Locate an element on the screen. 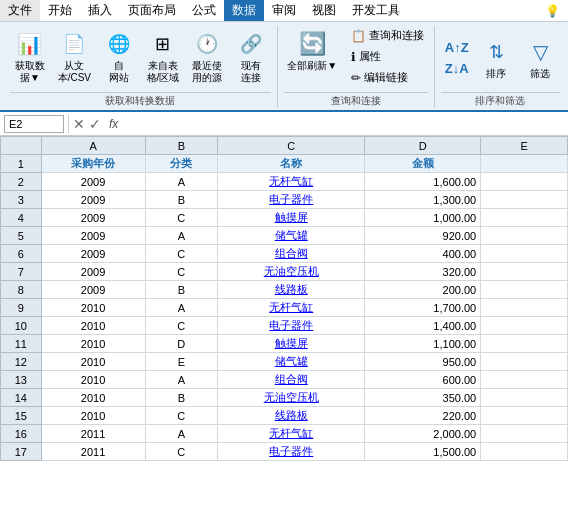 The height and width of the screenshot is (521, 568). data-cell-d: 400.00 is located at coordinates (423, 254).